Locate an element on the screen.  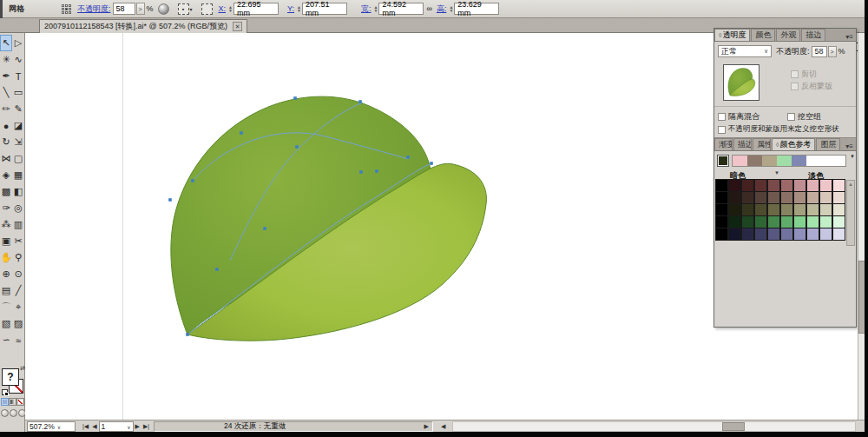
opacity-input: 58 is located at coordinates (124, 9).